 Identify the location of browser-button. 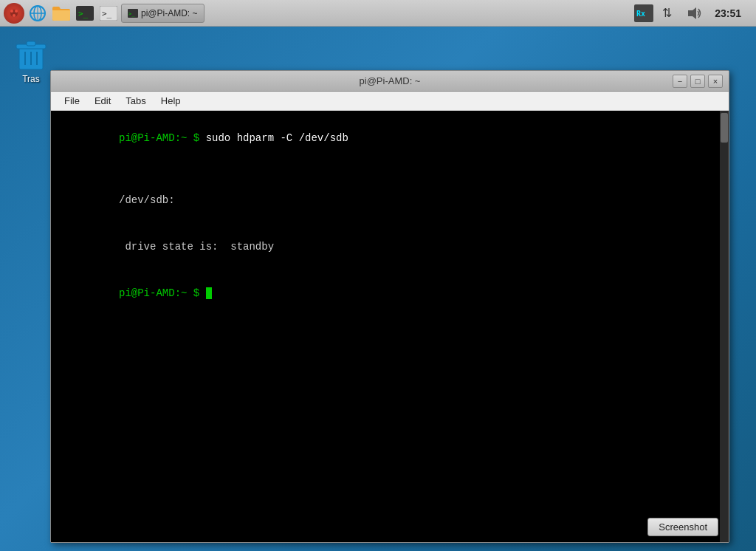
(38, 13).